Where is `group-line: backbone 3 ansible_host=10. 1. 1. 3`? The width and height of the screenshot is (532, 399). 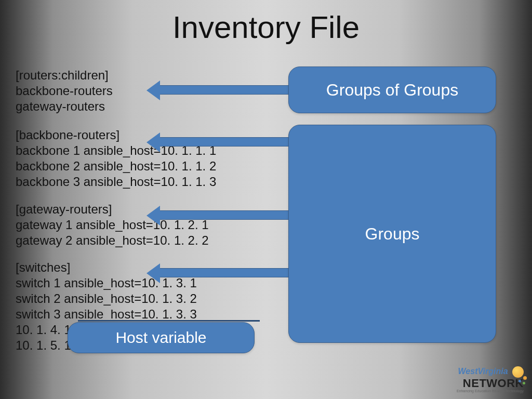
group-line: backbone 3 ansible_host=10. 1. 1. 3 is located at coordinates (116, 182).